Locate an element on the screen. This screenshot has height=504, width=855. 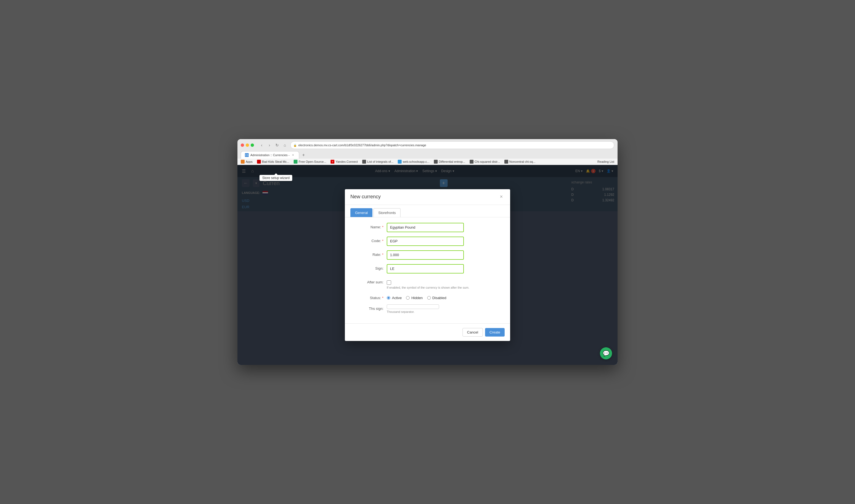
browser-chrome: ‹ › ↻ ⌂ 🔒 electronics.demos.mv.cs-cart.c… is located at coordinates (427, 149).